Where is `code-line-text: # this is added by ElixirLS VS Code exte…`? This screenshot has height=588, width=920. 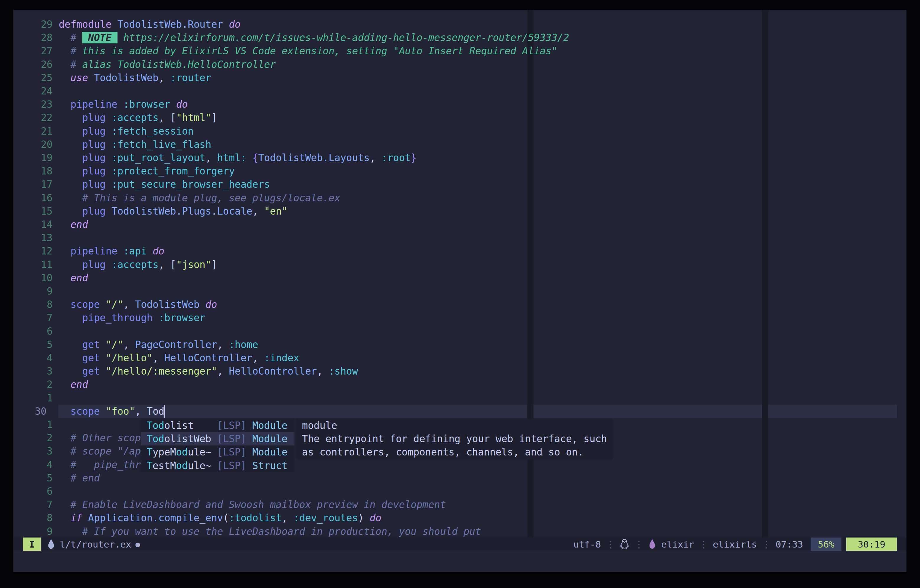 code-line-text: # this is added by ElixirLS VS Code exte… is located at coordinates (308, 51).